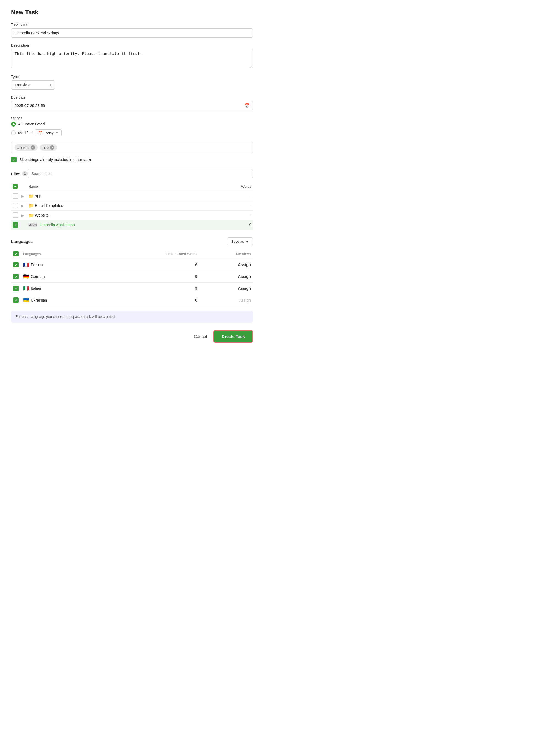 The height and width of the screenshot is (743, 560). Describe the element at coordinates (132, 280) in the screenshot. I see `languages-section: Languages Save as ▼ Languages Untranslat…` at that location.